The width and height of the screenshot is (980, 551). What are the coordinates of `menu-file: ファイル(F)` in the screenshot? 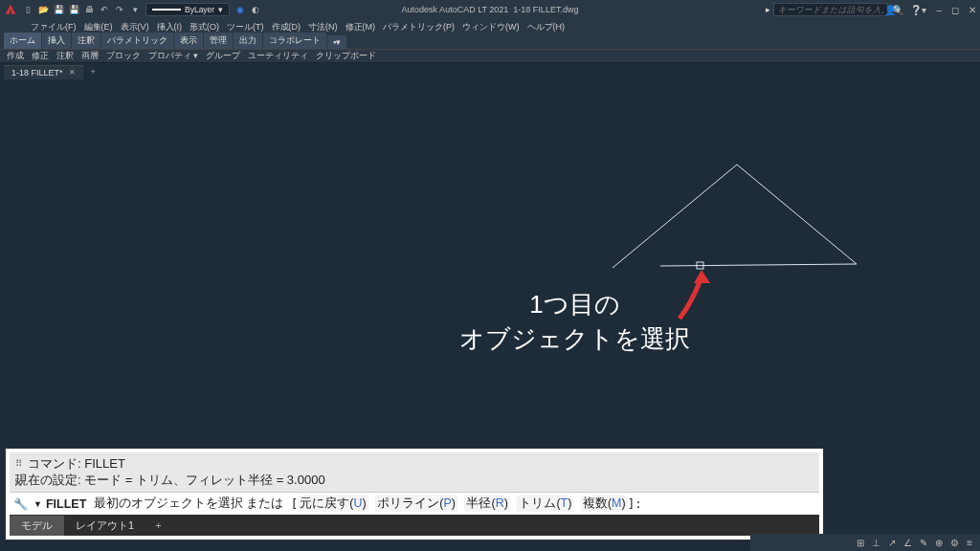 It's located at (54, 27).